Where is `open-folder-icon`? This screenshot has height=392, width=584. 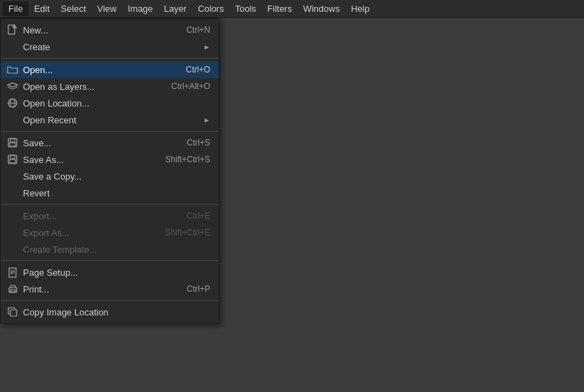 open-folder-icon is located at coordinates (13, 70).